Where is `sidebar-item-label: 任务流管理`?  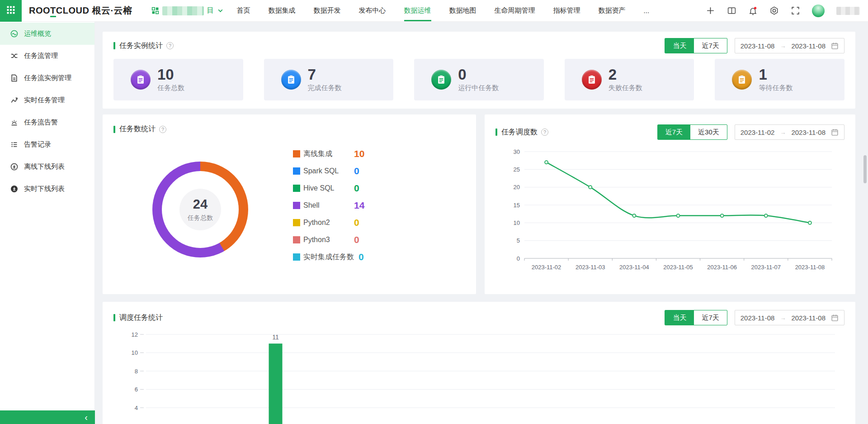
sidebar-item-label: 任务流管理 is located at coordinates (41, 56).